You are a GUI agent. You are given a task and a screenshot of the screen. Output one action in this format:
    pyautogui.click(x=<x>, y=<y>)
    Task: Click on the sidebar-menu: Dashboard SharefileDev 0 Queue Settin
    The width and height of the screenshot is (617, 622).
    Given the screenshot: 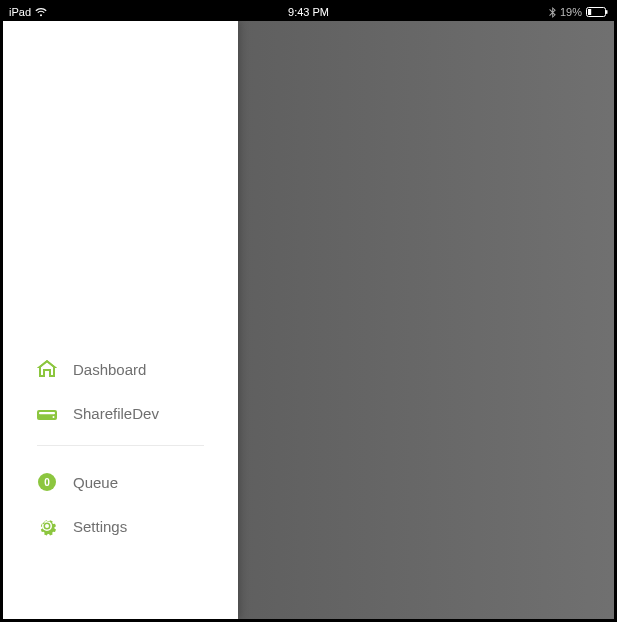 What is the action you would take?
    pyautogui.click(x=120, y=448)
    